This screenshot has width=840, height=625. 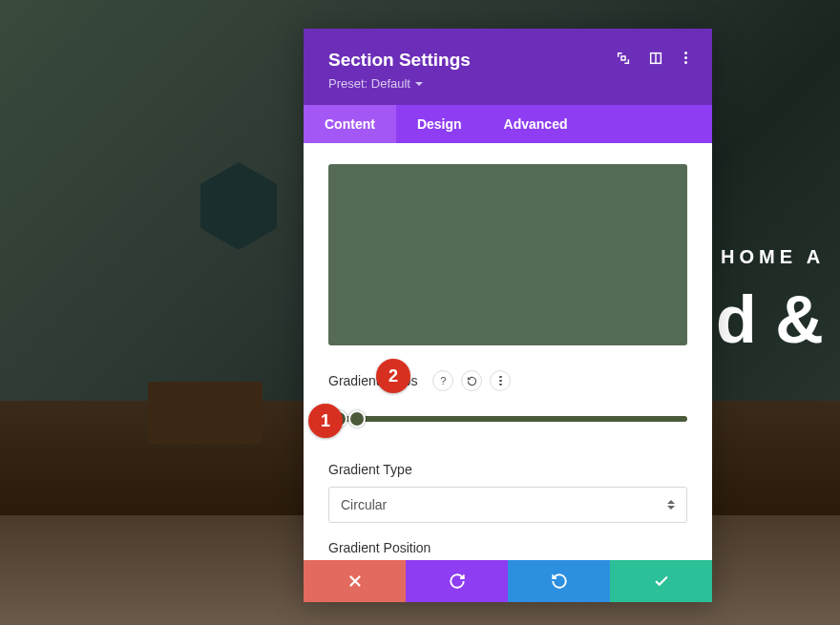 I want to click on tab-advanced: Advanced, so click(x=536, y=124).